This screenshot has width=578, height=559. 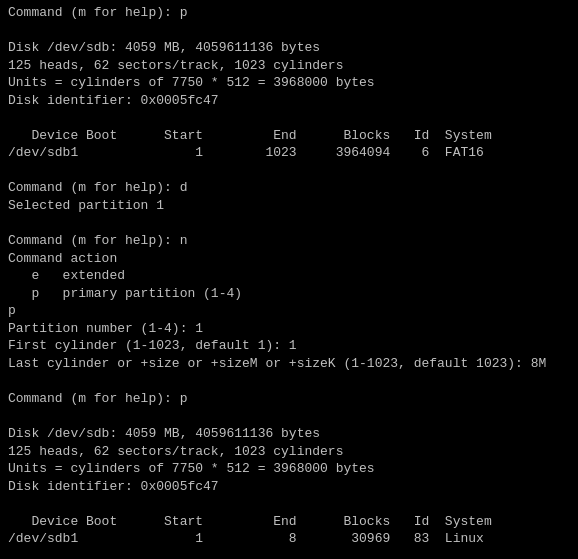 I want to click on terminal-line: Command action, so click(x=62, y=258).